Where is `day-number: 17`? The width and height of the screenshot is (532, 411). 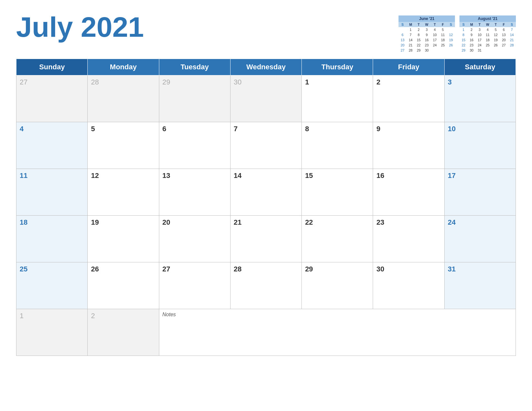 day-number: 17 is located at coordinates (452, 175).